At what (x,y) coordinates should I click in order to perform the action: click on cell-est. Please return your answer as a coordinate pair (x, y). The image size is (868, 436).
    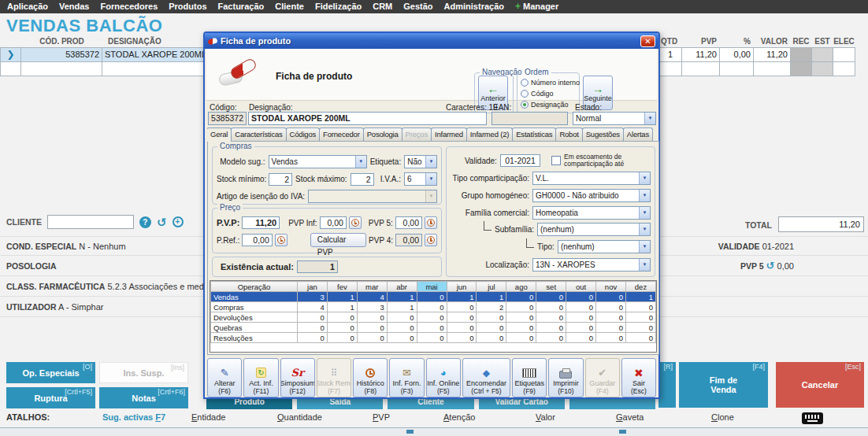
    Looking at the image, I should click on (822, 55).